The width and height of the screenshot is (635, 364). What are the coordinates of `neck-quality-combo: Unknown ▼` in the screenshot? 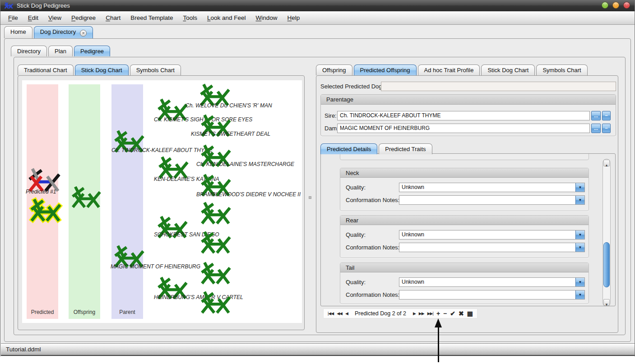 It's located at (492, 188).